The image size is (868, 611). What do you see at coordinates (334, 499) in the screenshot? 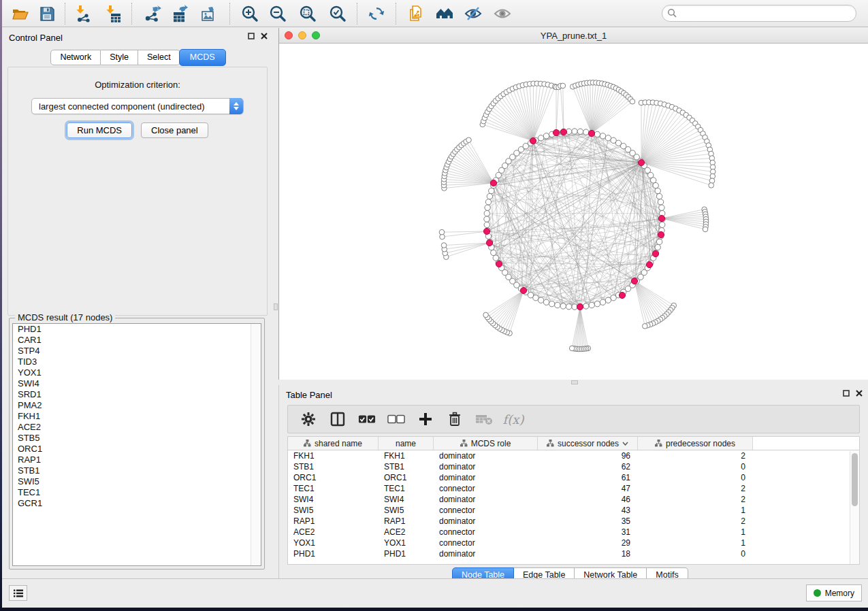
I see `table-cell-shared_name: SWI4` at bounding box center [334, 499].